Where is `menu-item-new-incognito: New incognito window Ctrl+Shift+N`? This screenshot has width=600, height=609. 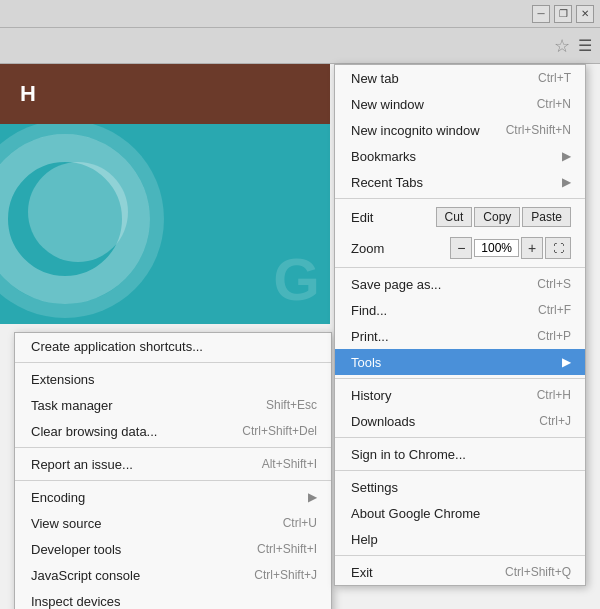
menu-item-new-incognito: New incognito window Ctrl+Shift+N is located at coordinates (460, 130).